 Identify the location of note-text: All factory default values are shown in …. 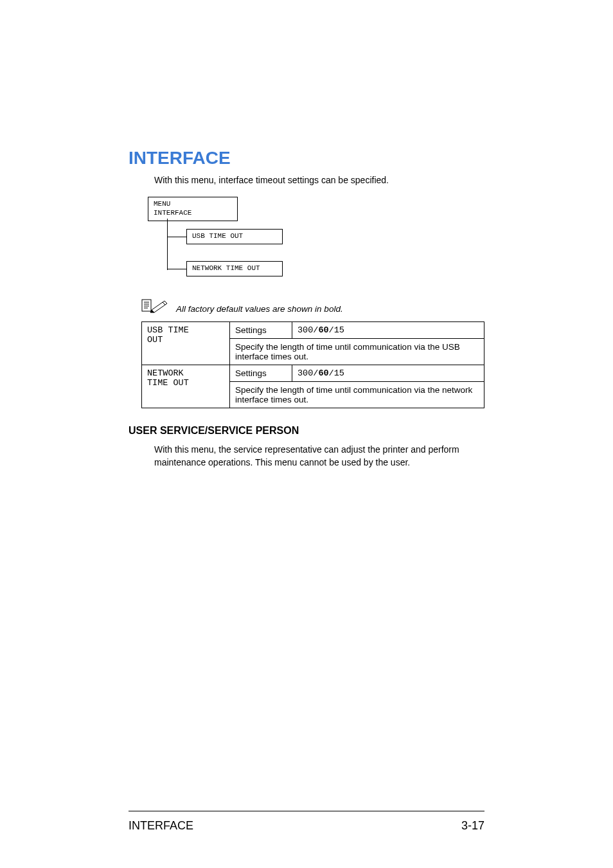
(260, 309).